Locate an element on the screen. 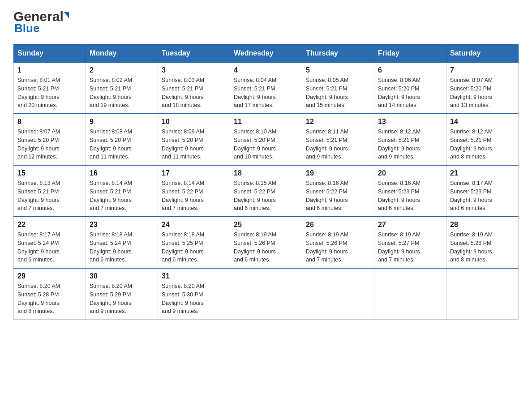  calendar-cell: 22 Sunrise: 8:17 AM Sunset: 5:24 PM Dayl… is located at coordinates (50, 243).